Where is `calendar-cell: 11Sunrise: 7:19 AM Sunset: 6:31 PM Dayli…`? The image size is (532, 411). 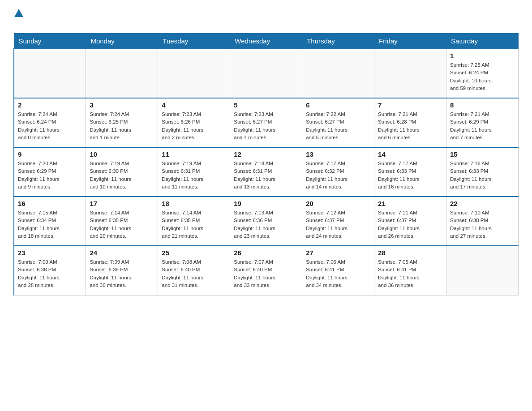 calendar-cell: 11Sunrise: 7:19 AM Sunset: 6:31 PM Dayli… is located at coordinates (194, 172).